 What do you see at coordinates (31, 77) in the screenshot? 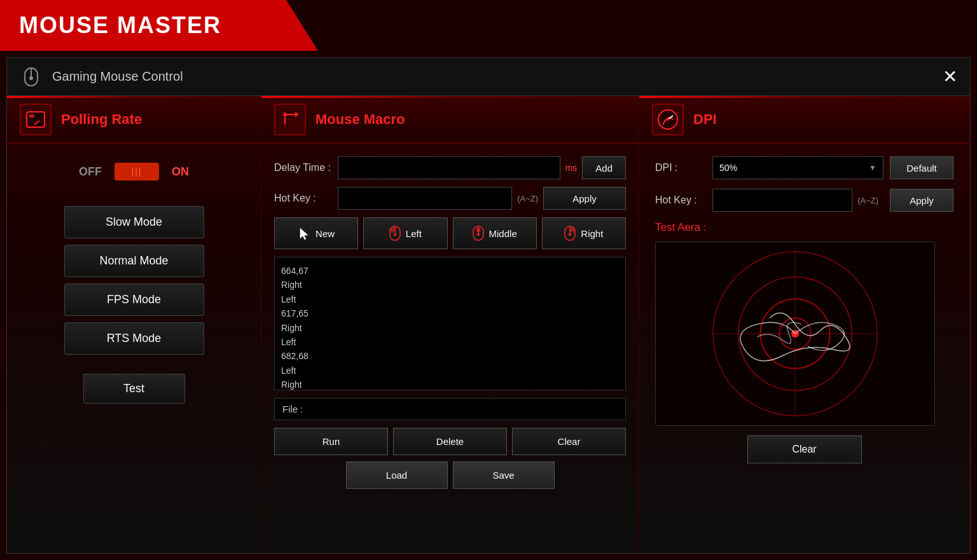
I see `mouse-icon` at bounding box center [31, 77].